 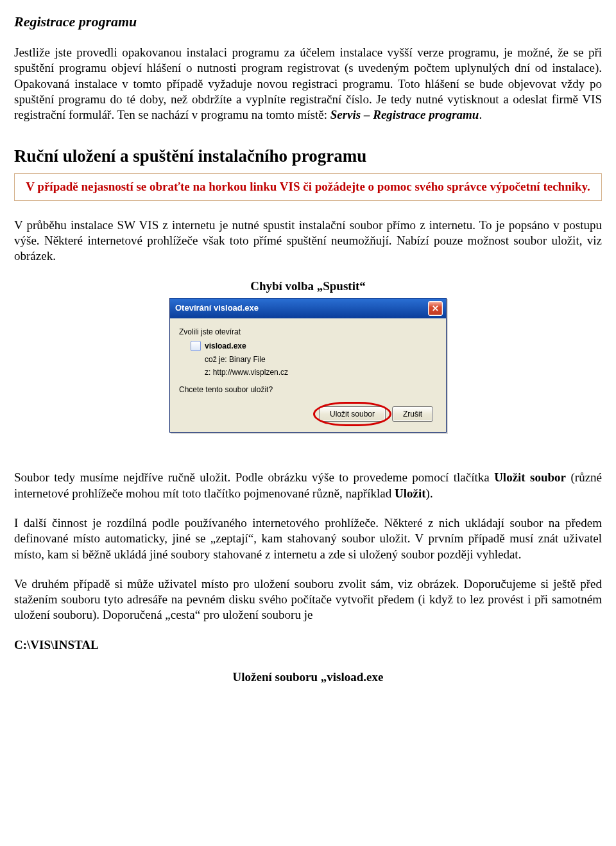 I want to click on text: Jestliže jste provedli opakovanou instal…, so click(x=308, y=83).